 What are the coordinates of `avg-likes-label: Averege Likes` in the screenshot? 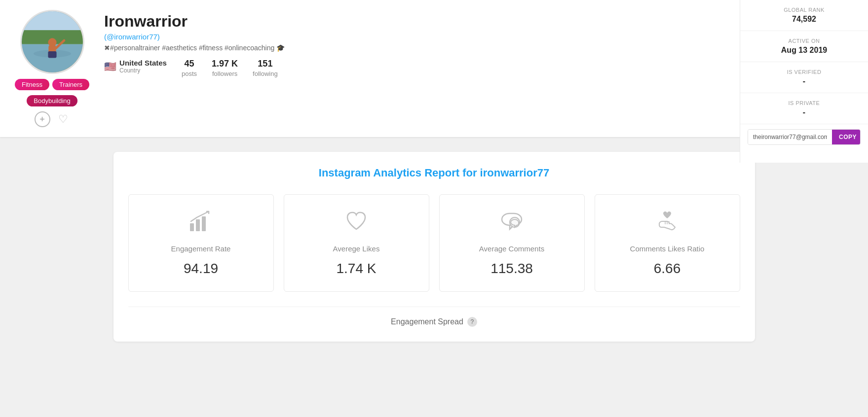 It's located at (356, 248).